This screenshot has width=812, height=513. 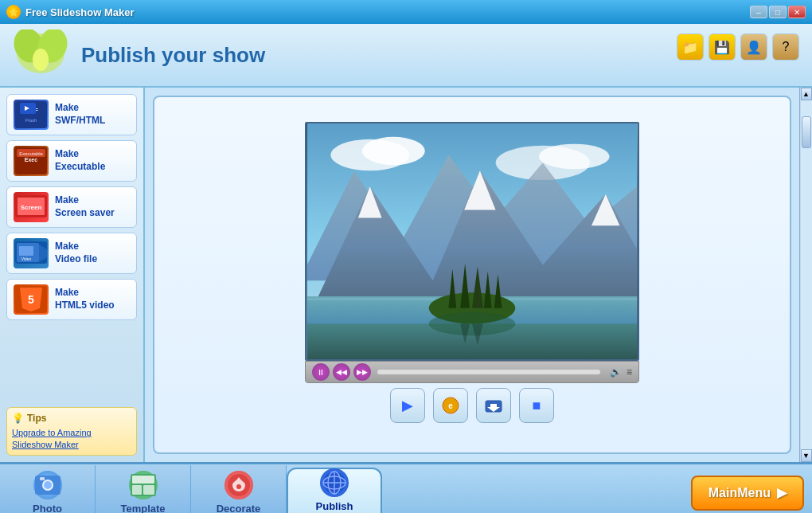 I want to click on folder-button: 📁, so click(x=690, y=47).